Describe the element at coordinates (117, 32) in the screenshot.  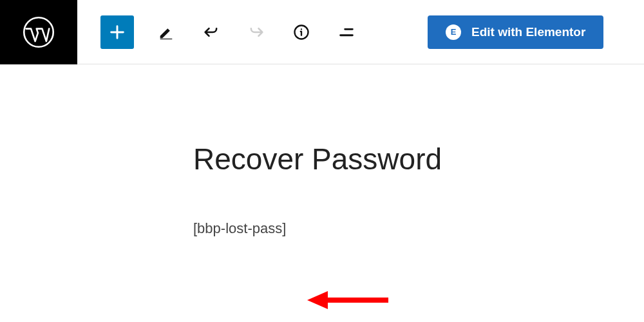
I see `add-block-button` at that location.